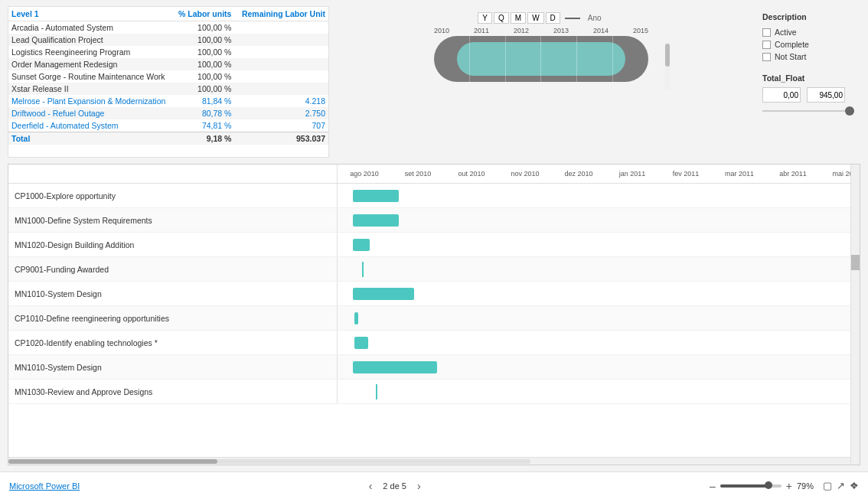 The width and height of the screenshot is (868, 499). What do you see at coordinates (168, 64) in the screenshot?
I see `table-row: Order Management Redesign 100,00 %` at bounding box center [168, 64].